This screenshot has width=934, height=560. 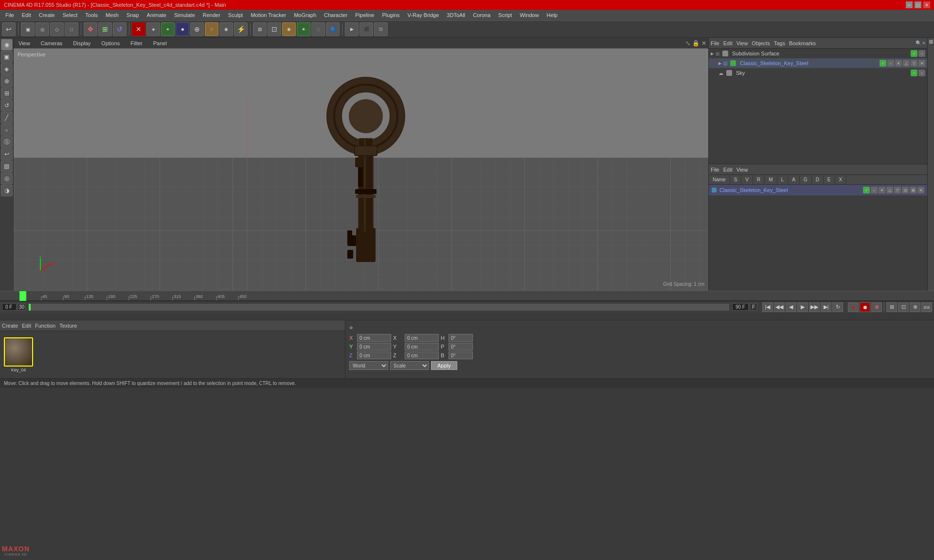 I want to click on om-options-icon: ≡, so click(x=924, y=43).